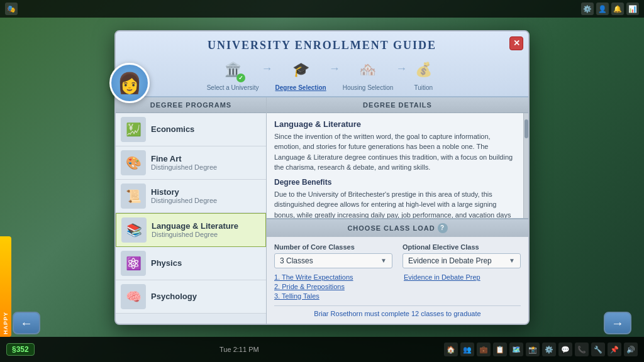  I want to click on scrollbar-thumb, so click(526, 129).